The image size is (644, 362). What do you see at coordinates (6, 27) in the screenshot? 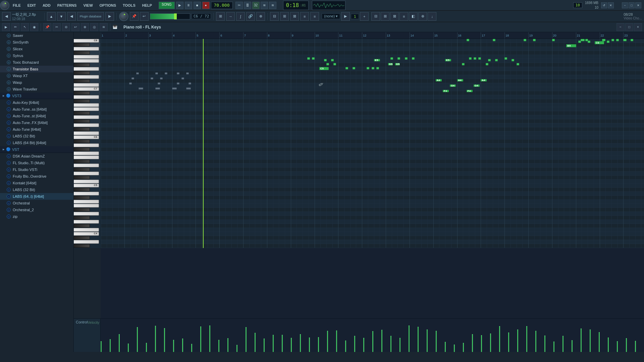
I see `pr-play-button: ▶` at bounding box center [6, 27].